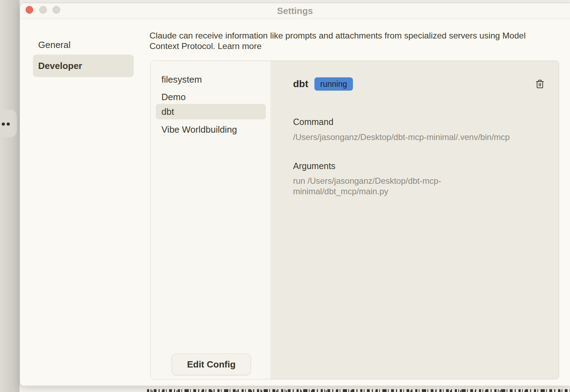 This screenshot has width=570, height=392. Describe the element at coordinates (211, 130) in the screenshot. I see `server-list-item-vibe-worldbuilding: Vibe Worldbuilding` at that location.